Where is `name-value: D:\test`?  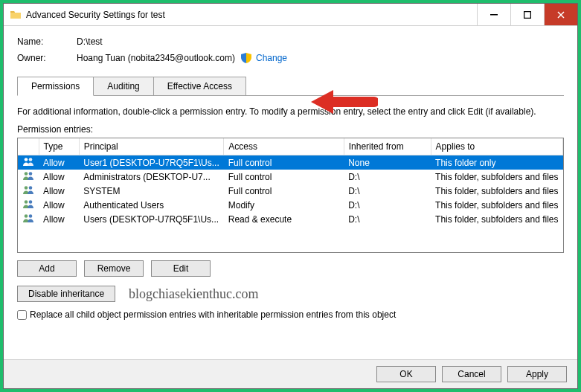
name-value: D:\test is located at coordinates (89, 42).